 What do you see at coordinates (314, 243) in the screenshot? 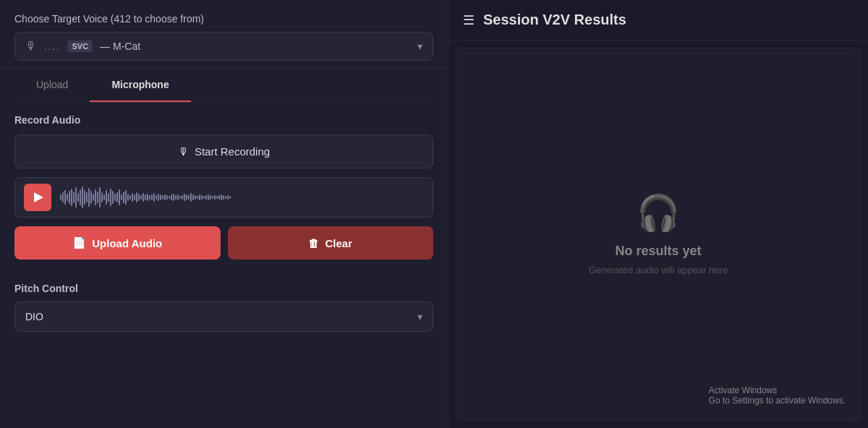
I see `trash-icon: 🗑` at bounding box center [314, 243].